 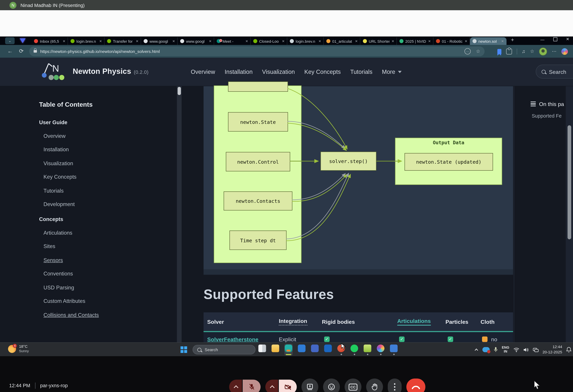 What do you see at coordinates (278, 72) in the screenshot?
I see `nav-item-visualization: Visualization` at bounding box center [278, 72].